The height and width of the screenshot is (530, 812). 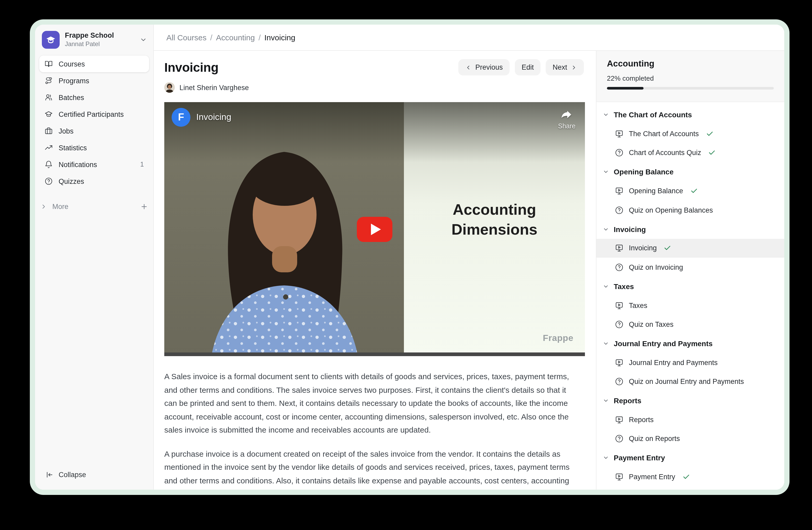 What do you see at coordinates (691, 267) in the screenshot?
I see `outline-item-quiz-on-invoicing: Quiz on Invoicing` at bounding box center [691, 267].